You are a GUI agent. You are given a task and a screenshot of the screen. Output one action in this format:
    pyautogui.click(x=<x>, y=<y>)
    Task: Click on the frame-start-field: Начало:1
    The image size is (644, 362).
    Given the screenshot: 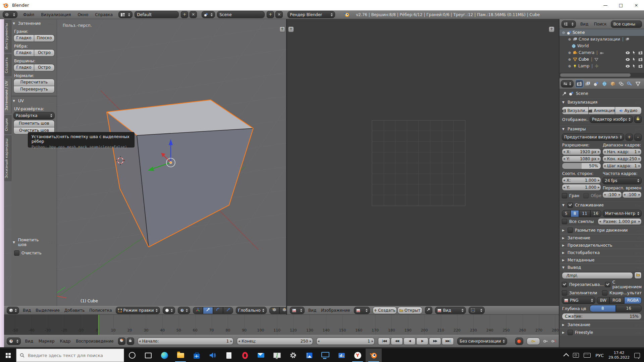 What is the action you would take?
    pyautogui.click(x=186, y=341)
    